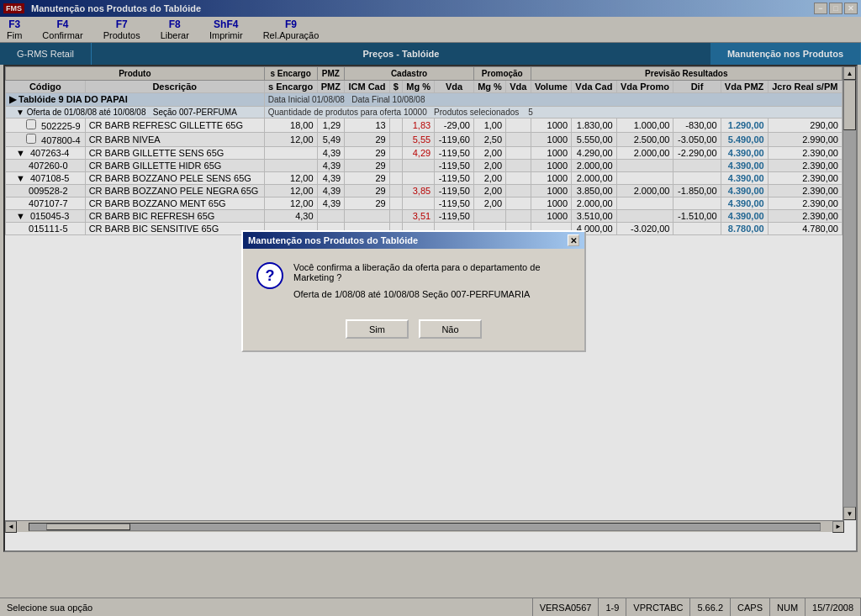  Describe the element at coordinates (414, 240) in the screenshot. I see `dialog-title-bar: Manutenção nos Produtos do Tablóide ✕` at that location.